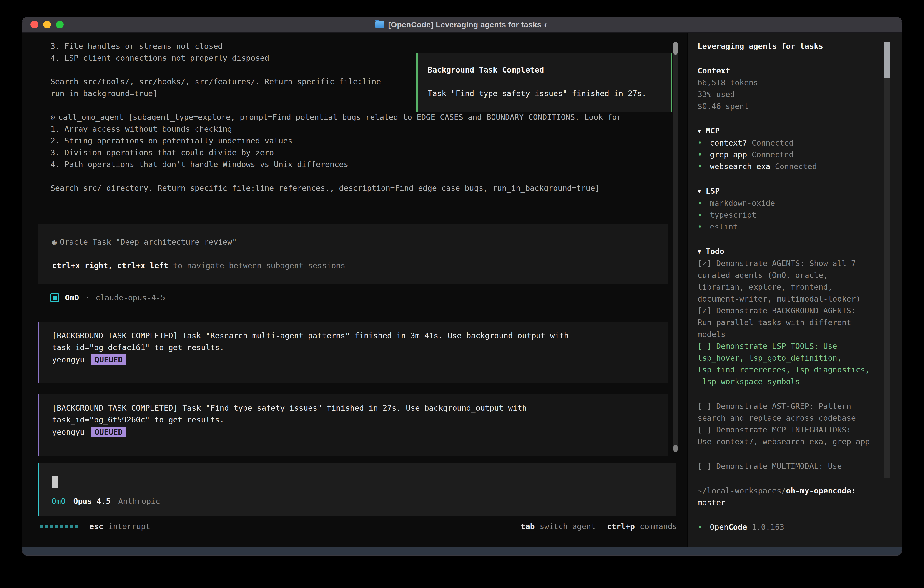  I want to click on context-heading: Context, so click(789, 71).